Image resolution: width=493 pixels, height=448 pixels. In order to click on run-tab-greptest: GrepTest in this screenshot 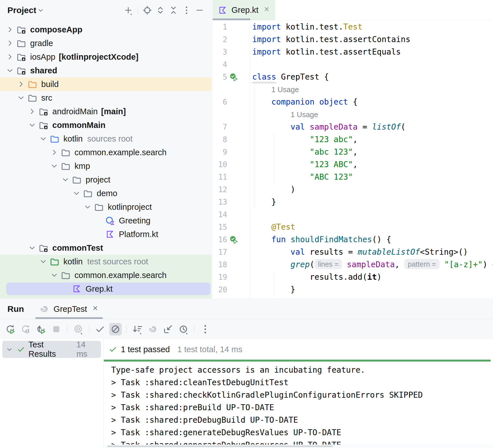, I will do `click(69, 309)`.